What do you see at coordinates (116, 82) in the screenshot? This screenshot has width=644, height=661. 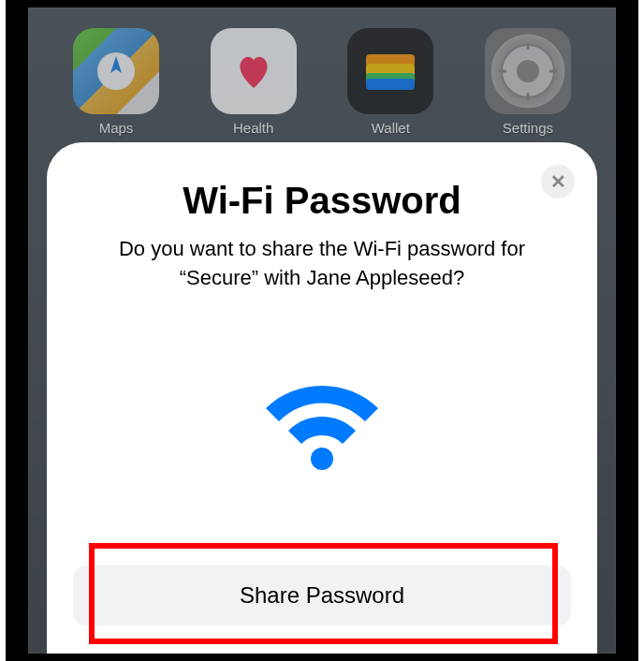 I see `app-maps: Maps` at bounding box center [116, 82].